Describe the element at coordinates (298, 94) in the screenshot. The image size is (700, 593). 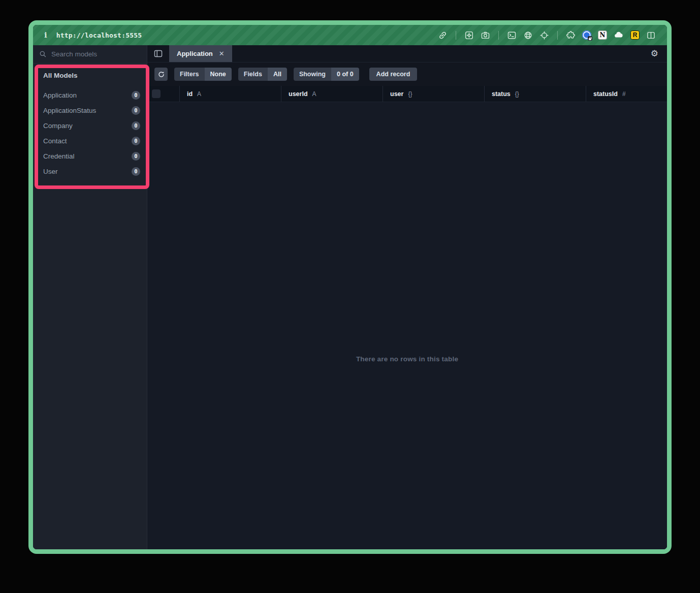
I see `column-name: userId` at that location.